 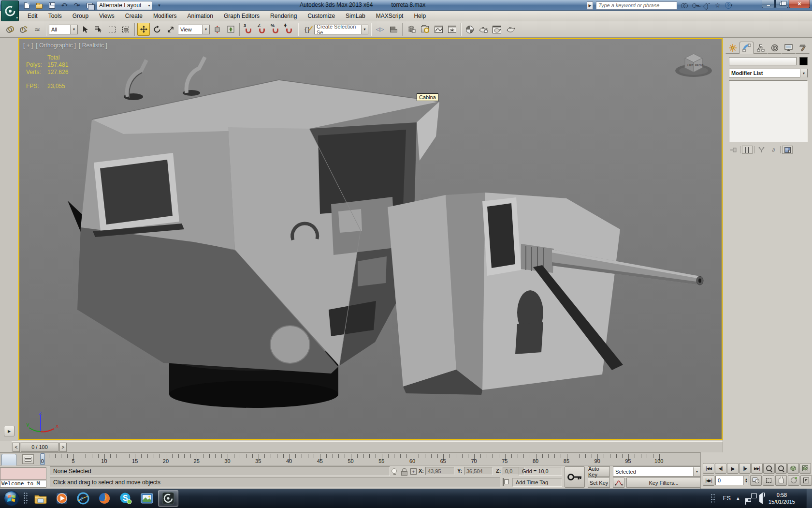 What do you see at coordinates (10, 11) in the screenshot?
I see `application-menu-button: ▾` at bounding box center [10, 11].